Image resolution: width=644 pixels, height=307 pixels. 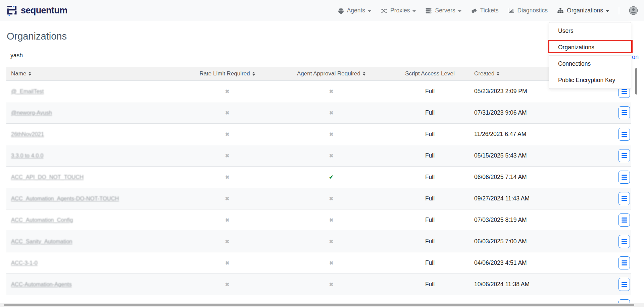 What do you see at coordinates (484, 74) in the screenshot?
I see `column-label: Created` at bounding box center [484, 74].